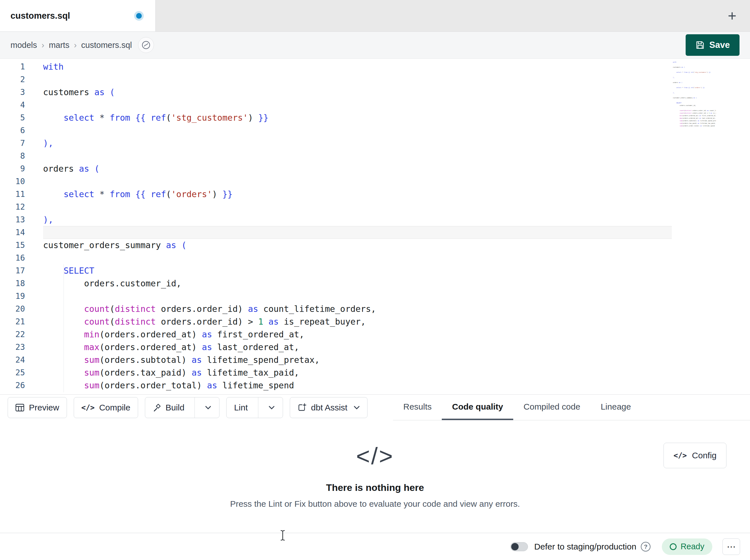 The image size is (750, 560). What do you see at coordinates (336, 92) in the screenshot?
I see `code-line: 3customers as (` at bounding box center [336, 92].